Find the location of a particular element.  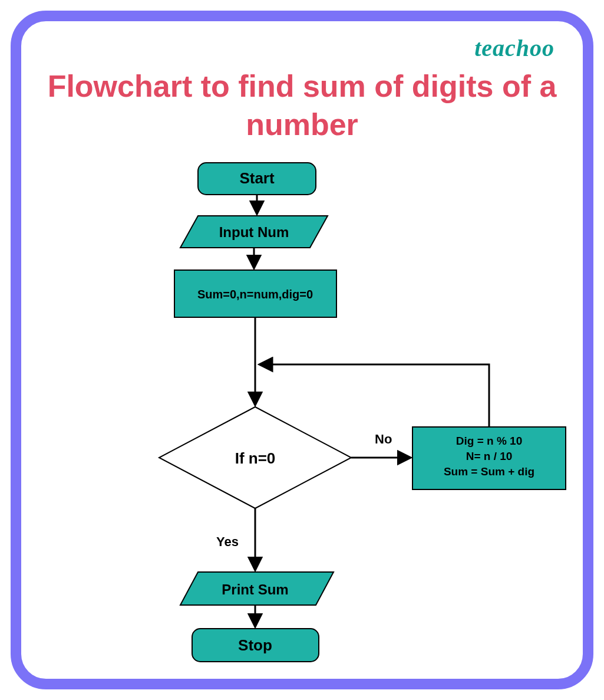

node-decision-label: If n=0 is located at coordinates (256, 458).